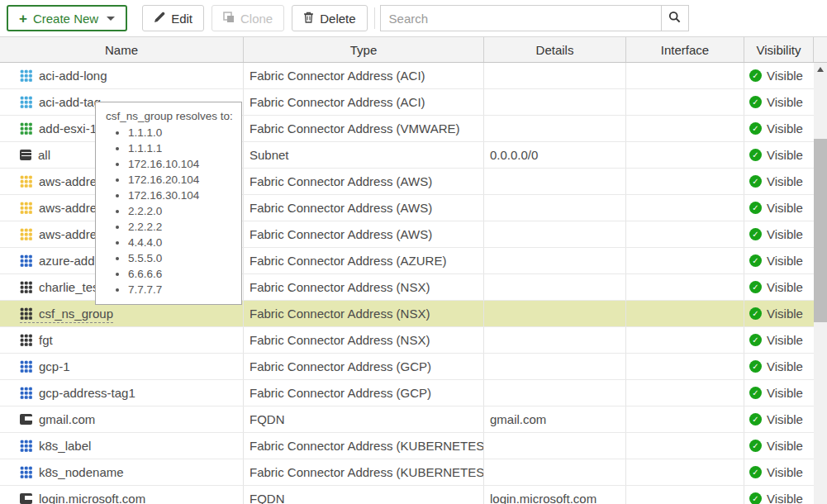 The width and height of the screenshot is (827, 504). What do you see at coordinates (520, 18) in the screenshot?
I see `search-input` at bounding box center [520, 18].